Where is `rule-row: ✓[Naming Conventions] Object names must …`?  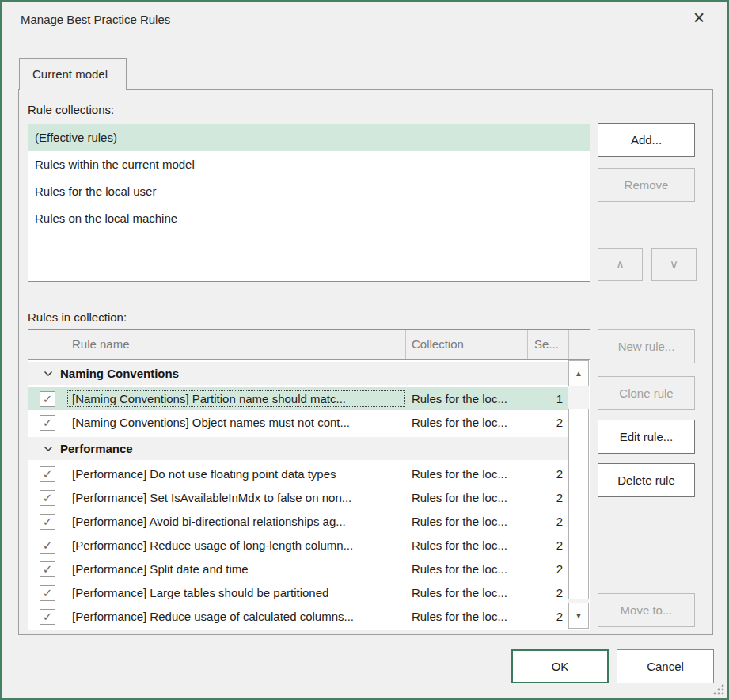 rule-row: ✓[Naming Conventions] Object names must … is located at coordinates (299, 423).